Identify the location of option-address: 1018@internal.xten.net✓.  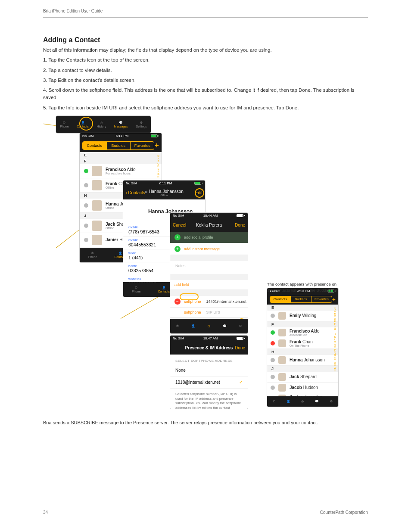
(209, 383).